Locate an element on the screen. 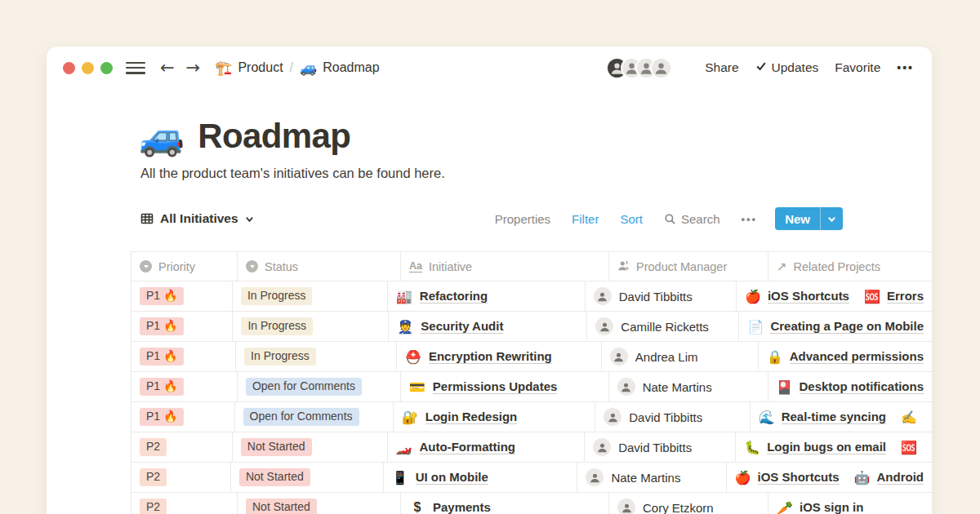  column-header-product-manager: Product Manager is located at coordinates (689, 266).